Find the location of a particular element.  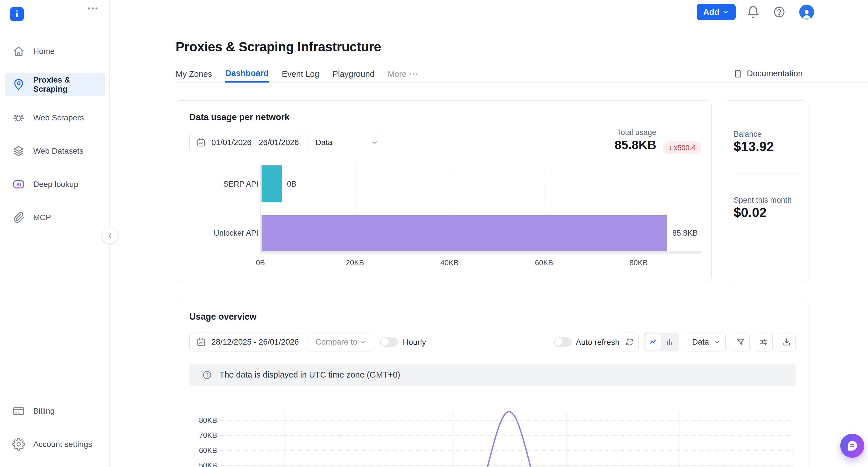

layers-icon is located at coordinates (19, 151).